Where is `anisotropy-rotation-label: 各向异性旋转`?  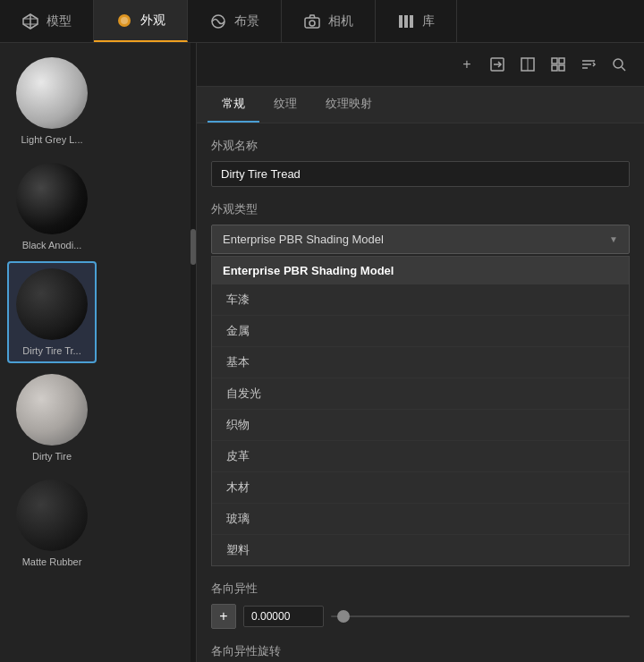
anisotropy-rotation-label: 各向异性旋转 is located at coordinates (420, 651).